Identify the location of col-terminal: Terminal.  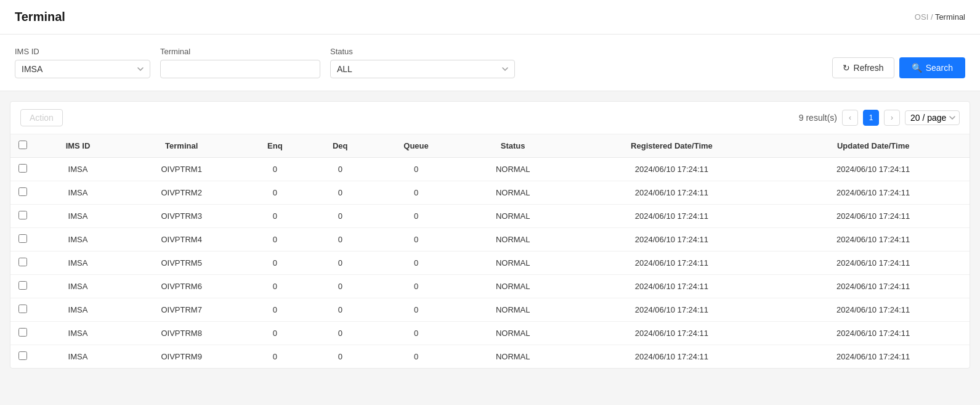
(181, 146).